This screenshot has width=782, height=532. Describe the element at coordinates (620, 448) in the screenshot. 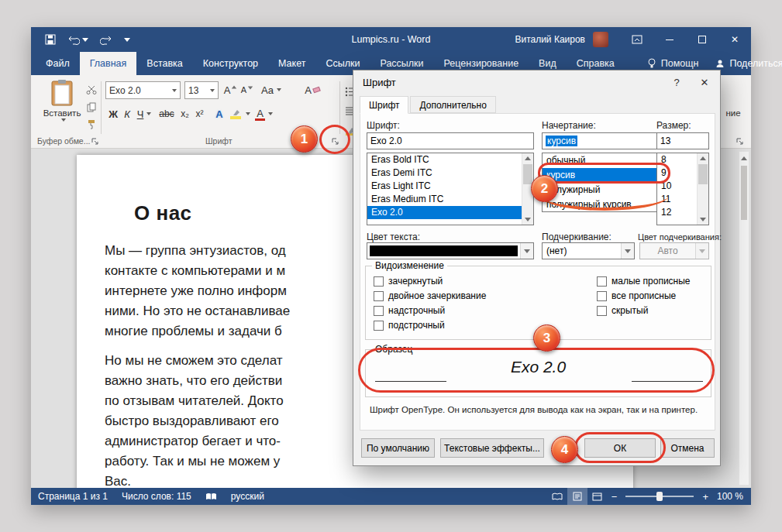

I see `ok-button: ОК` at that location.